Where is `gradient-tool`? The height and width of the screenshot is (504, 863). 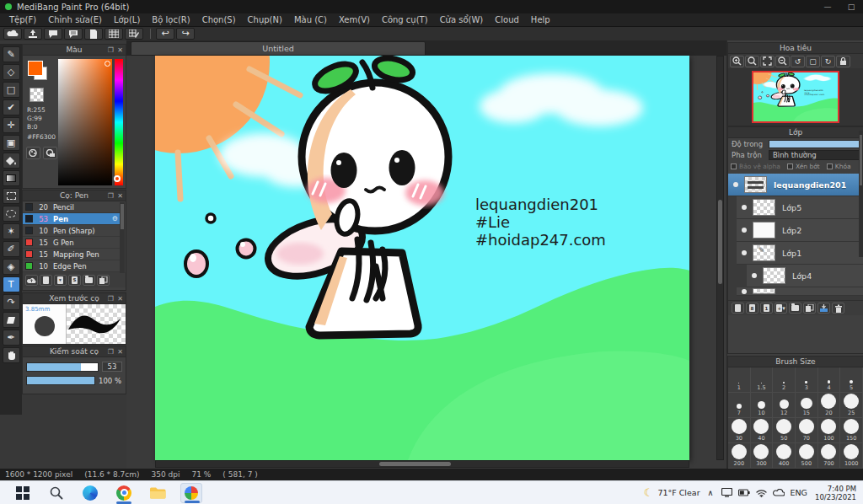 gradient-tool is located at coordinates (12, 179).